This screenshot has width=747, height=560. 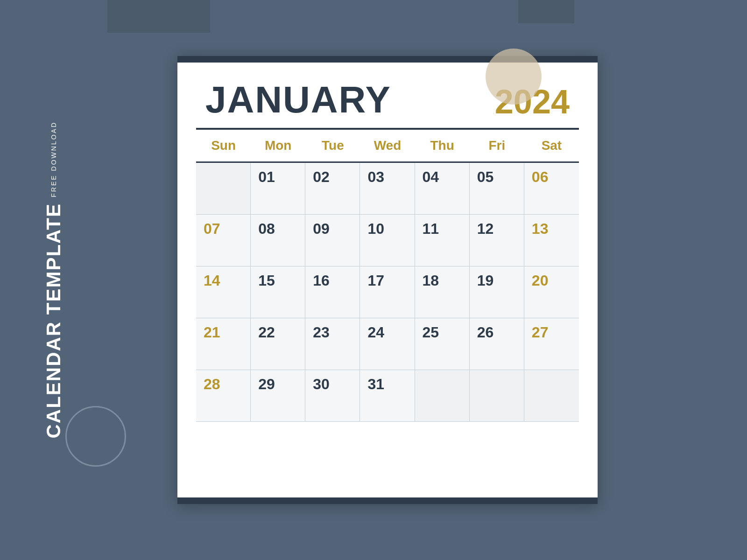 What do you see at coordinates (223, 344) in the screenshot?
I see `calendar-day-21: 21` at bounding box center [223, 344].